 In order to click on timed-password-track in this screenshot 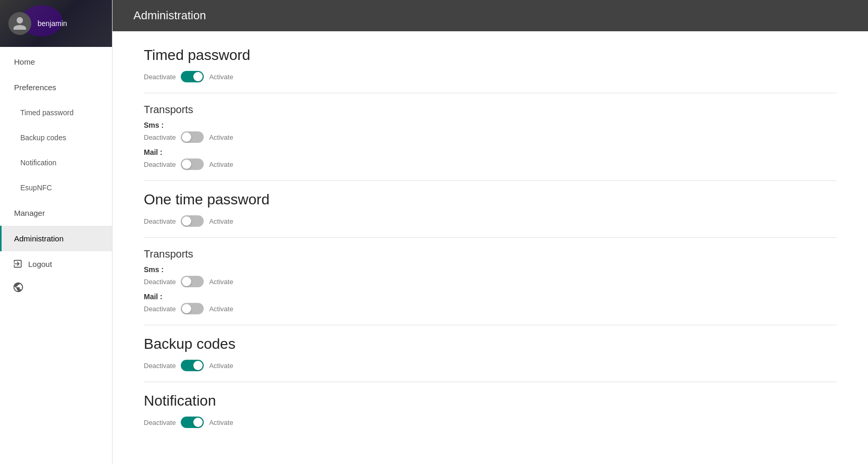, I will do `click(192, 77)`.